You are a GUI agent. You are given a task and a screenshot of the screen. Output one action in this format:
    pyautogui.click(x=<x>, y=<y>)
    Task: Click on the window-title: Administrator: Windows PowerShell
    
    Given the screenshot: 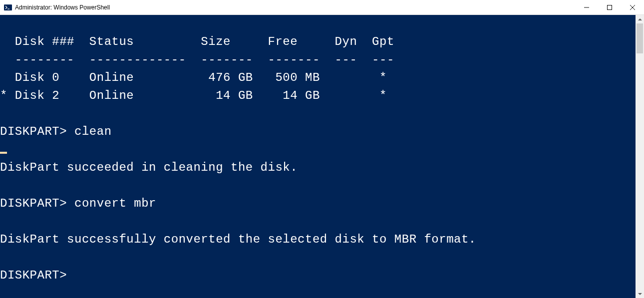 What is the action you would take?
    pyautogui.click(x=295, y=7)
    